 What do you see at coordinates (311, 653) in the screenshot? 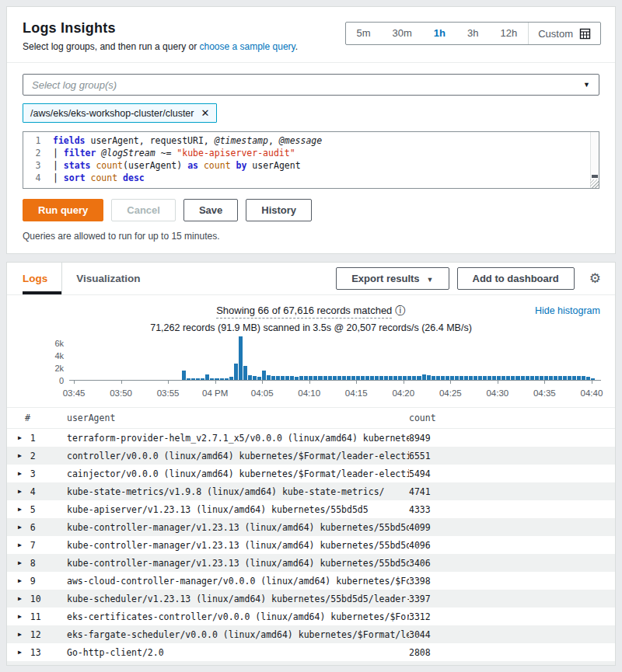
I see `table-row: ▶13Go-http-client/2.02808` at bounding box center [311, 653].